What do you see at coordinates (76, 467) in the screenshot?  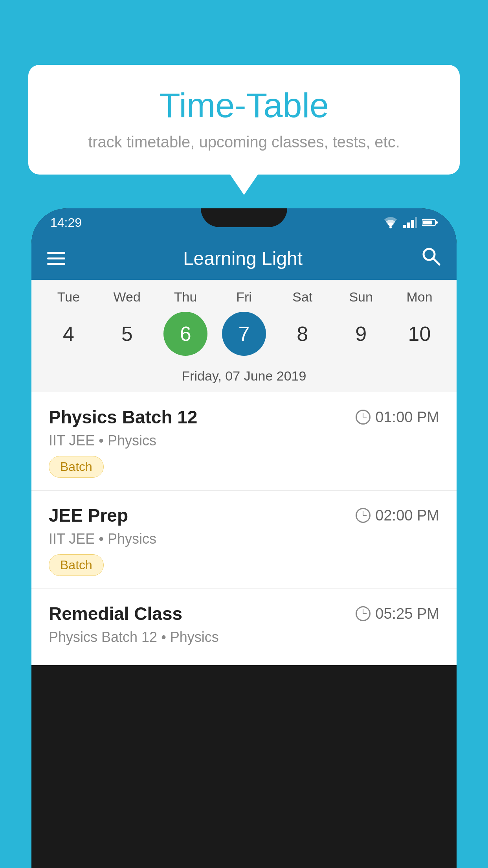 I see `batch-badge-1: Batch` at bounding box center [76, 467].